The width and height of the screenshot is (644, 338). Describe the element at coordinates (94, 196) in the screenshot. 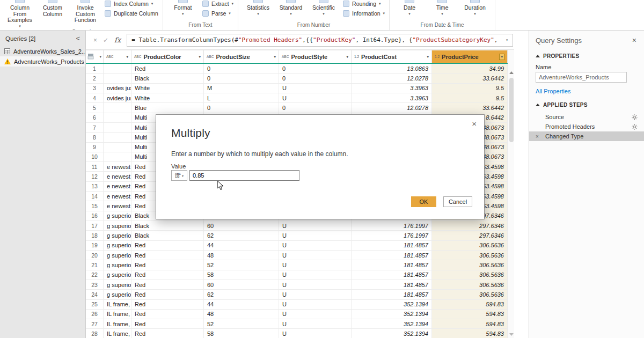

I see `row-number: 14` at that location.